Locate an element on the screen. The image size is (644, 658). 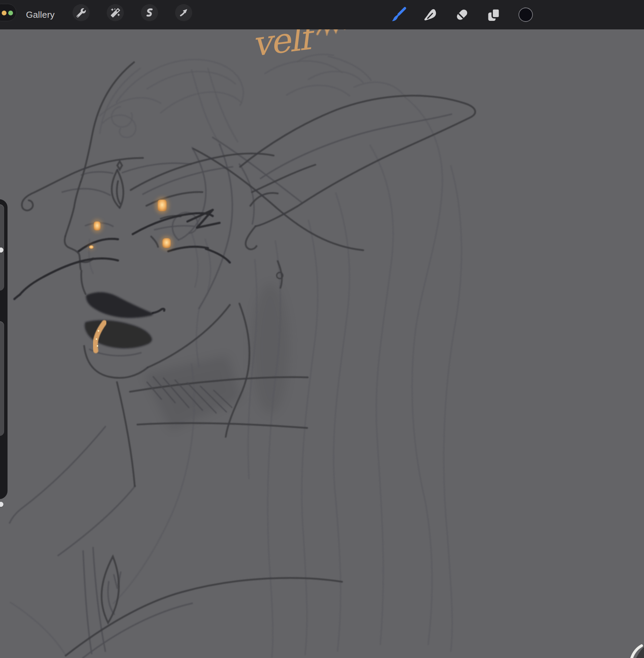
transform-arrow-icon is located at coordinates (184, 13).